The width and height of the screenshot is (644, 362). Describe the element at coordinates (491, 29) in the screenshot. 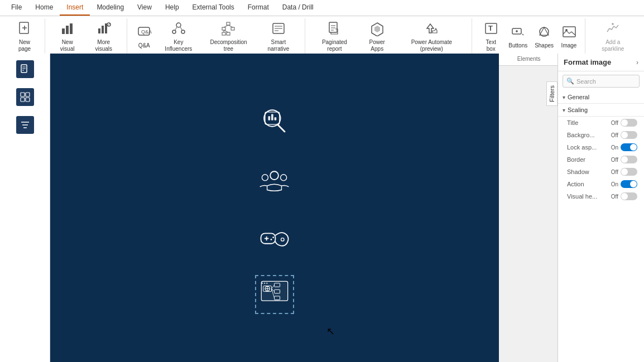

I see `text-box-icon: T` at that location.